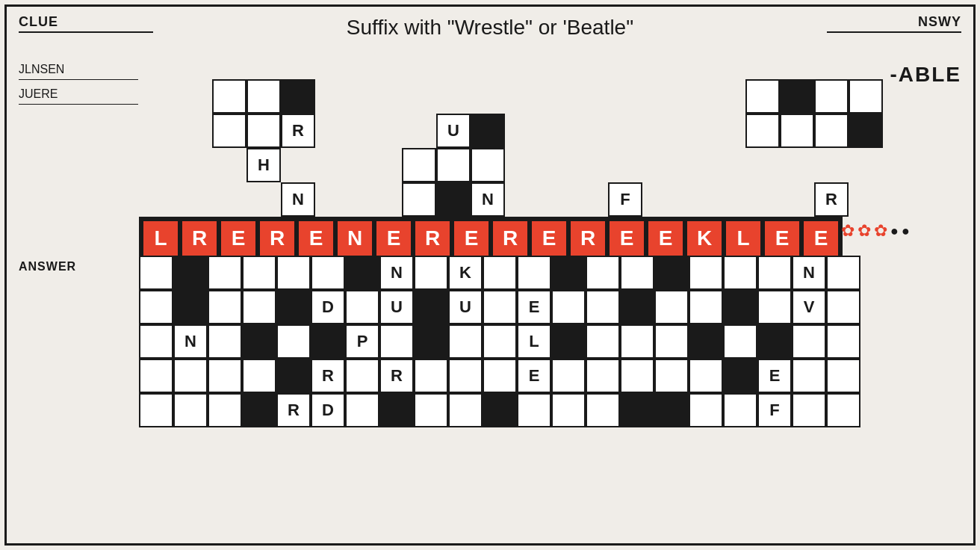  I want to click on header: CLUE Suffix with "Wrestle" or 'Beatle" N…, so click(490, 31).